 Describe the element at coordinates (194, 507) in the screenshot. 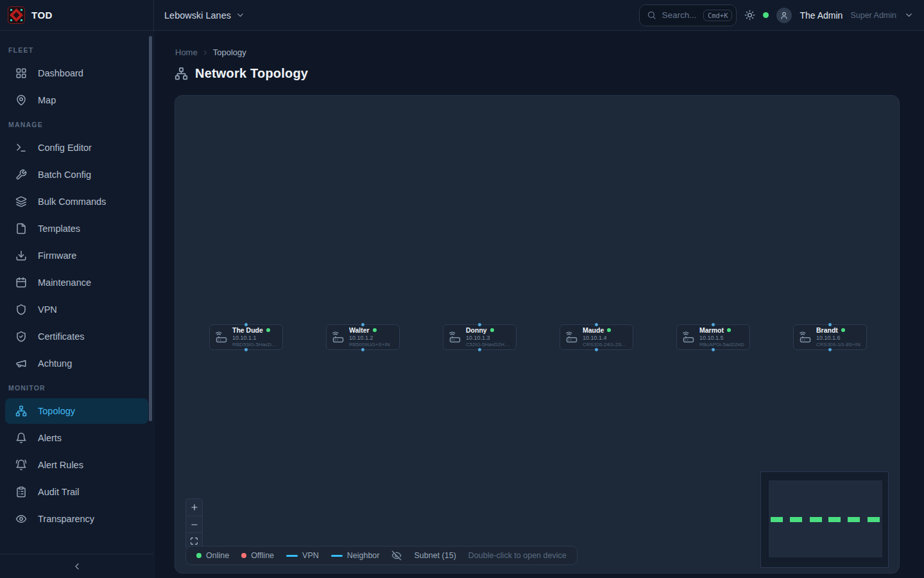

I see `zoom-in-button` at that location.